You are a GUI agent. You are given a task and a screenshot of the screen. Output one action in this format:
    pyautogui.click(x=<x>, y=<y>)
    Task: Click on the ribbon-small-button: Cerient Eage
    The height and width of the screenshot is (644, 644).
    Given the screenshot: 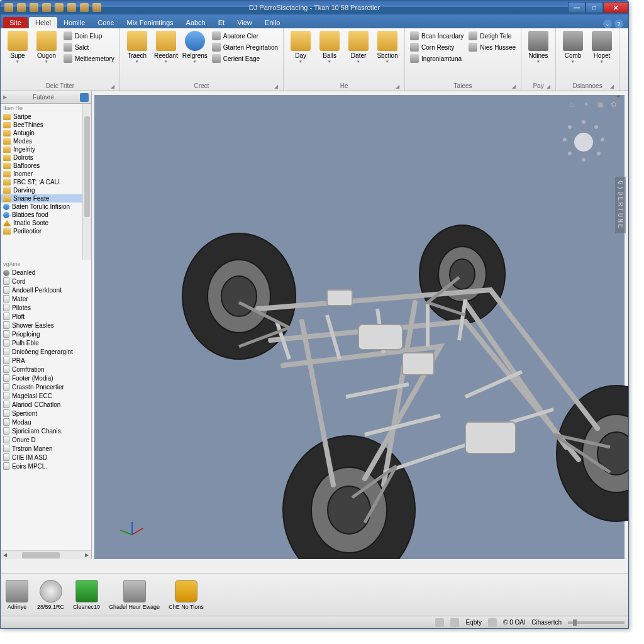 What is the action you would take?
    pyautogui.click(x=245, y=58)
    